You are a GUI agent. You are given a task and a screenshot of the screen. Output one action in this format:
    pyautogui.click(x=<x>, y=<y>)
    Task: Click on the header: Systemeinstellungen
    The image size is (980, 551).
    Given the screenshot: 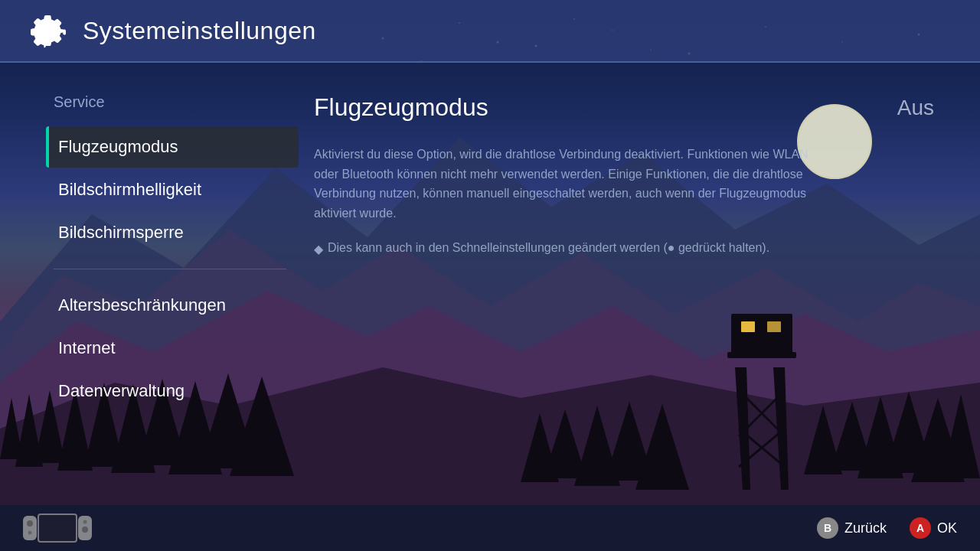 What is the action you would take?
    pyautogui.click(x=490, y=31)
    